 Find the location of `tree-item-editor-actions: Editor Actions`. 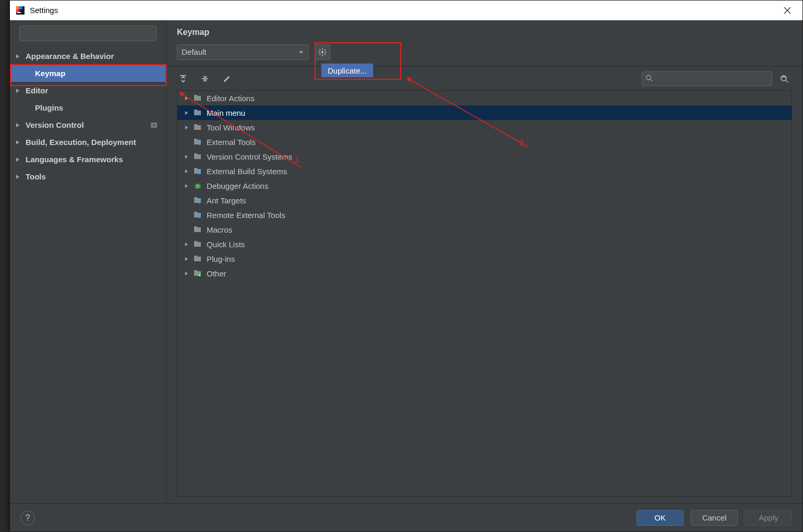

tree-item-editor-actions: Editor Actions is located at coordinates (484, 98).